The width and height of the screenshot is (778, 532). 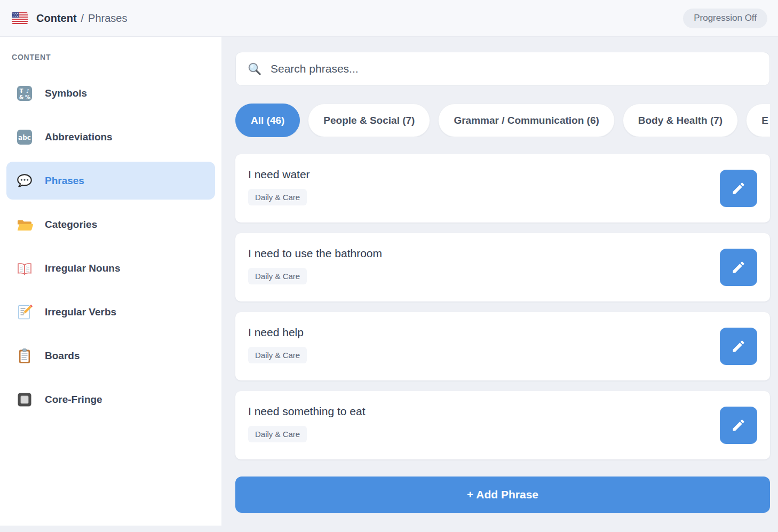 What do you see at coordinates (71, 225) in the screenshot?
I see `sidebar-item-label: Categories` at bounding box center [71, 225].